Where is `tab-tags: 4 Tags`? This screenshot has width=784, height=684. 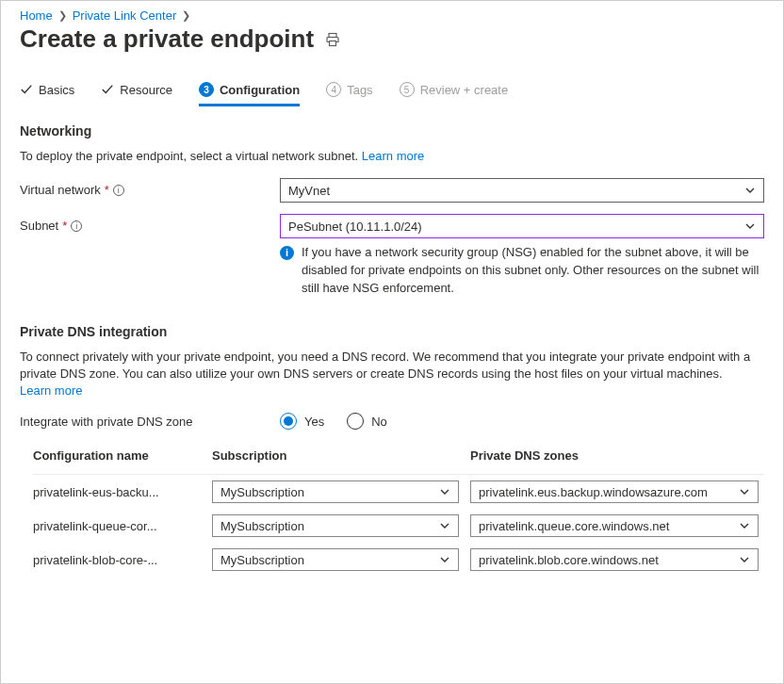 tab-tags: 4 Tags is located at coordinates (349, 91).